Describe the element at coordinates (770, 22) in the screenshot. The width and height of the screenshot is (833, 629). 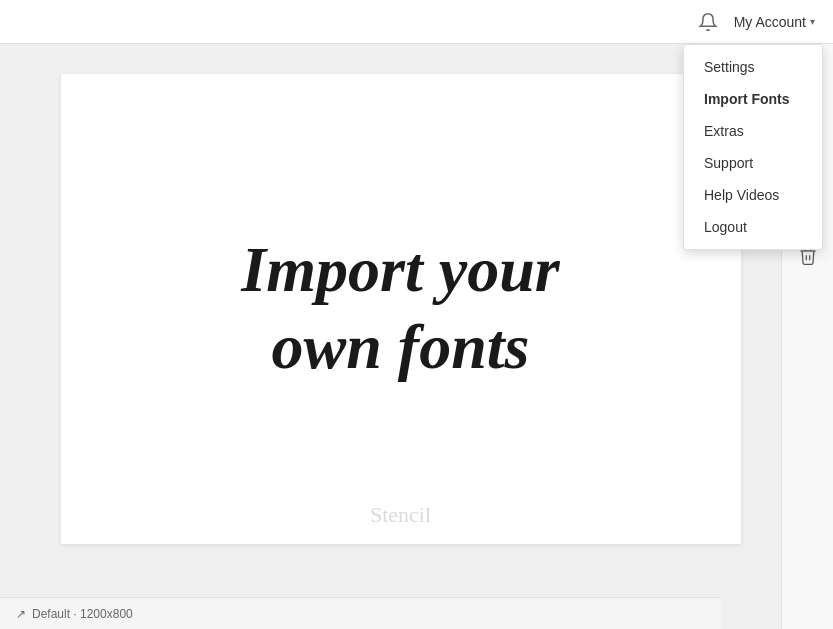
I see `account-label: My Account` at that location.